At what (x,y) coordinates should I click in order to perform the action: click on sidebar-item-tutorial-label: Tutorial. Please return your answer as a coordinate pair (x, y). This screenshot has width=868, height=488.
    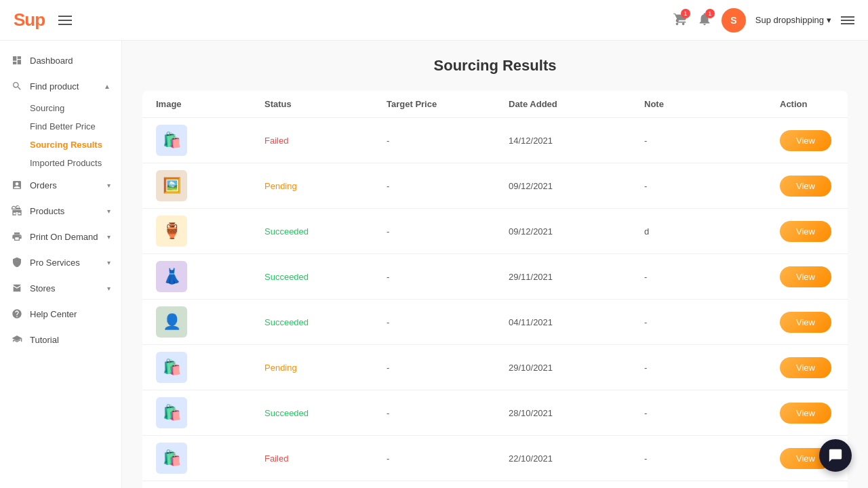
    Looking at the image, I should click on (45, 340).